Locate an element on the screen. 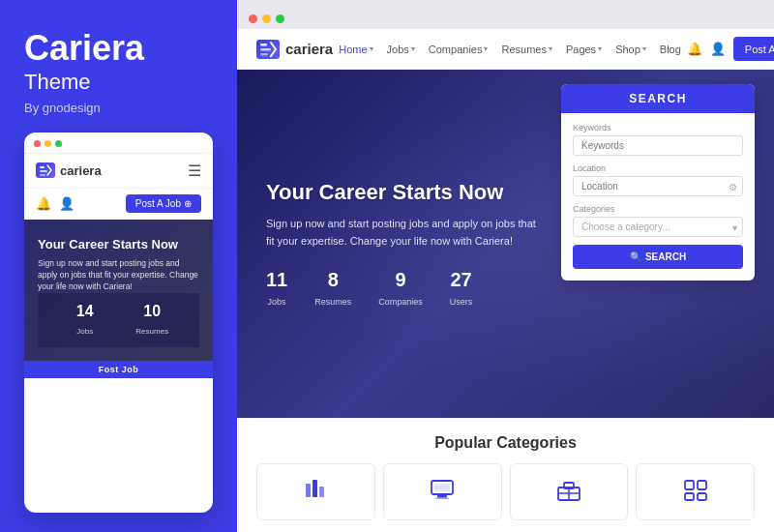 The image size is (774, 532). mobile-stat-resumes: 10 Resumes is located at coordinates (153, 320).